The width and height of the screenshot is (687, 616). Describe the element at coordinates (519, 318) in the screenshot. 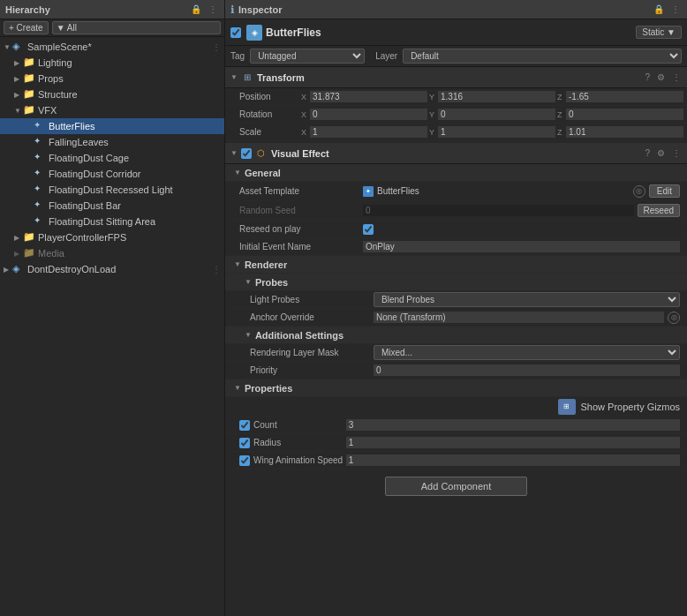

I see `anchor-override-input` at that location.